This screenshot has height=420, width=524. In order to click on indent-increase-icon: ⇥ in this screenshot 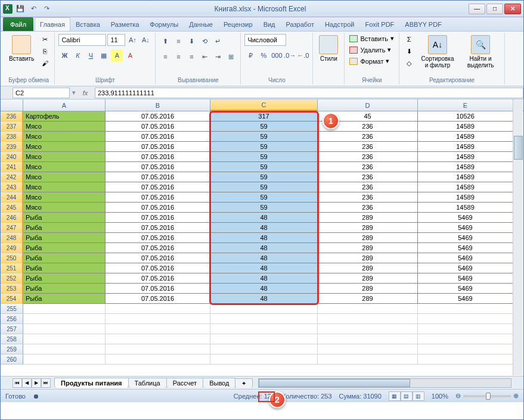, I will do `click(218, 57)`.